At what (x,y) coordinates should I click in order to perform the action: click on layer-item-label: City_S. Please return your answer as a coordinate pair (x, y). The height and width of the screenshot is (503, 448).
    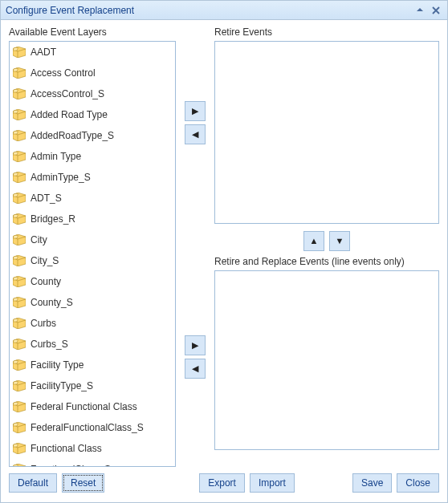
    Looking at the image, I should click on (45, 261).